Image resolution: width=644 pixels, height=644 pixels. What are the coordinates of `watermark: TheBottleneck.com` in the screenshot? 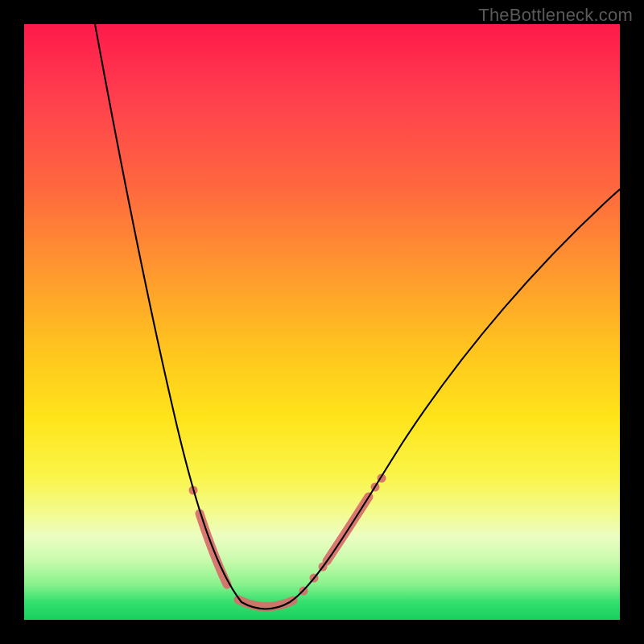 It's located at (555, 15).